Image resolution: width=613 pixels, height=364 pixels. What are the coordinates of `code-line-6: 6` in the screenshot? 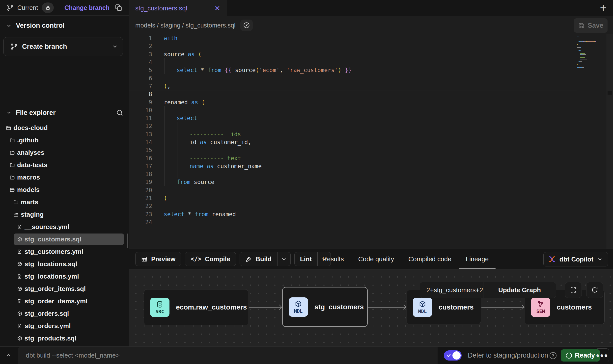 It's located at (371, 78).